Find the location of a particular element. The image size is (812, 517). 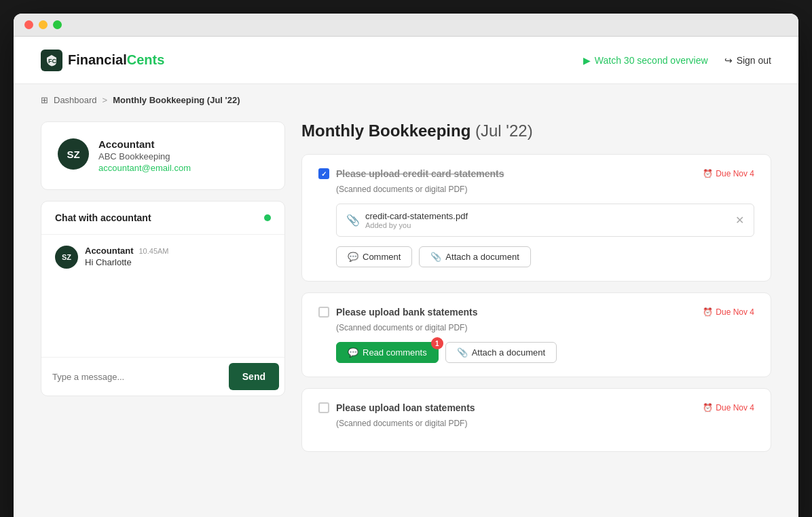

paperclip-icon: 📎 is located at coordinates (353, 220).